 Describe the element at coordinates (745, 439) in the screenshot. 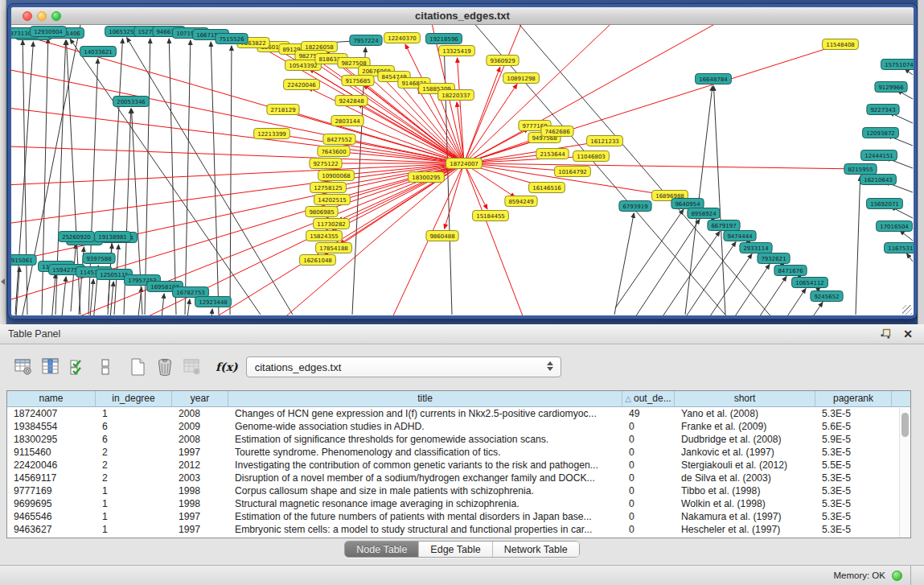

I see `table-cell: Dudbridge et al. (2008)` at that location.